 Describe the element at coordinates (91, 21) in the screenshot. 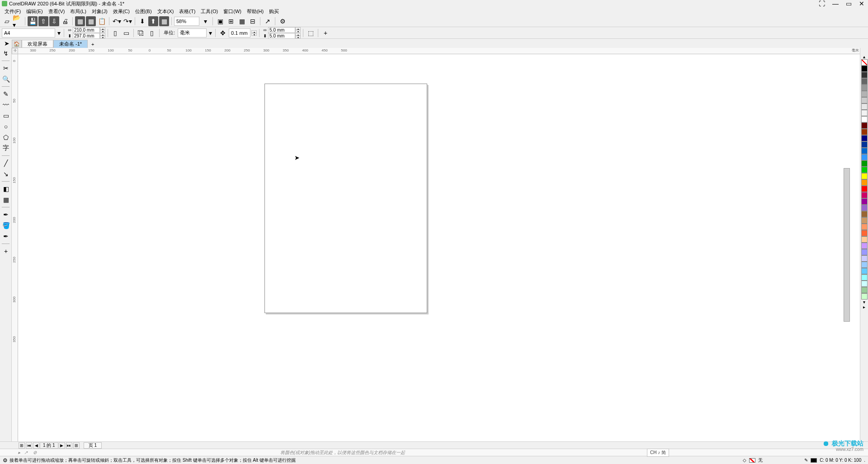

I see `copy-button: ▦` at that location.